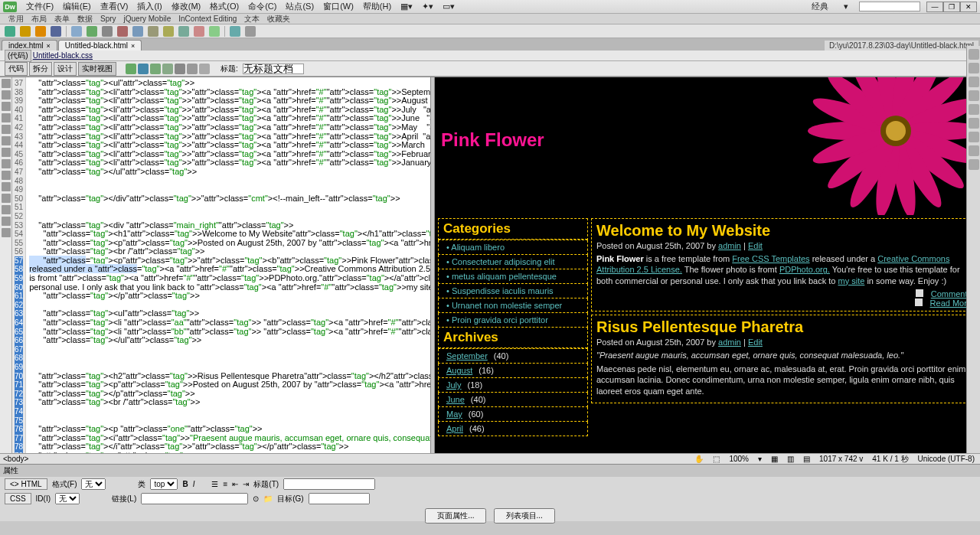 Image resolution: width=980 pixels, height=535 pixels. I want to click on tb2-forms: 表单, so click(62, 19).